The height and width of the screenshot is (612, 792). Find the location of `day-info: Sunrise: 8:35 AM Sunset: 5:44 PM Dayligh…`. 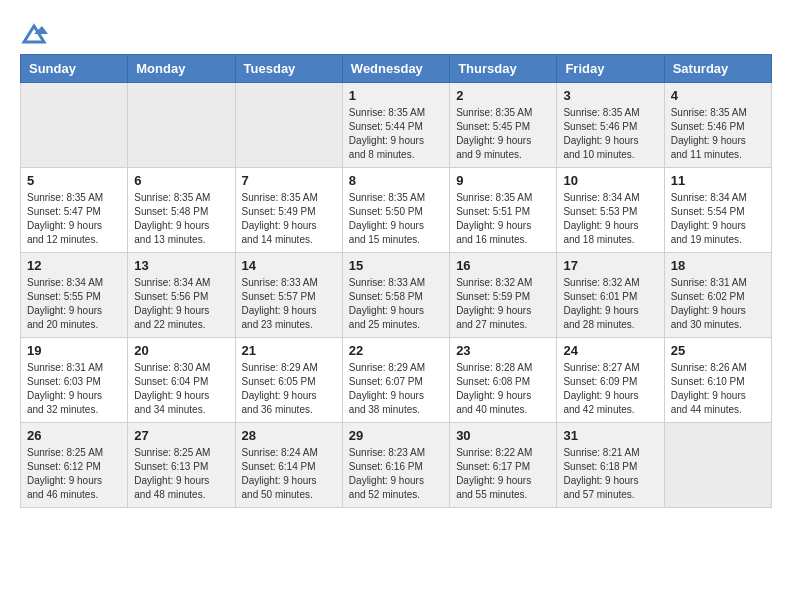

day-info: Sunrise: 8:35 AM Sunset: 5:44 PM Dayligh… is located at coordinates (396, 134).